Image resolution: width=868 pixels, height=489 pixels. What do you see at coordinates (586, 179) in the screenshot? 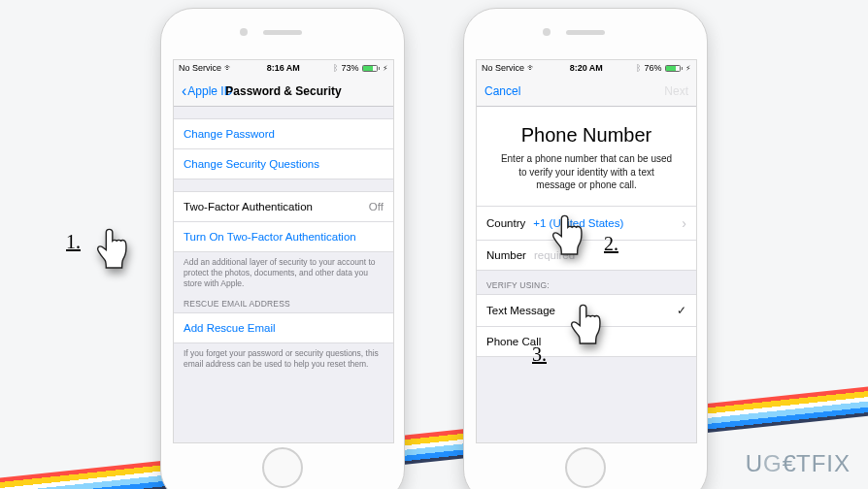
I see `page-subtitle: Enter a phone number that can be used to…` at bounding box center [586, 179].